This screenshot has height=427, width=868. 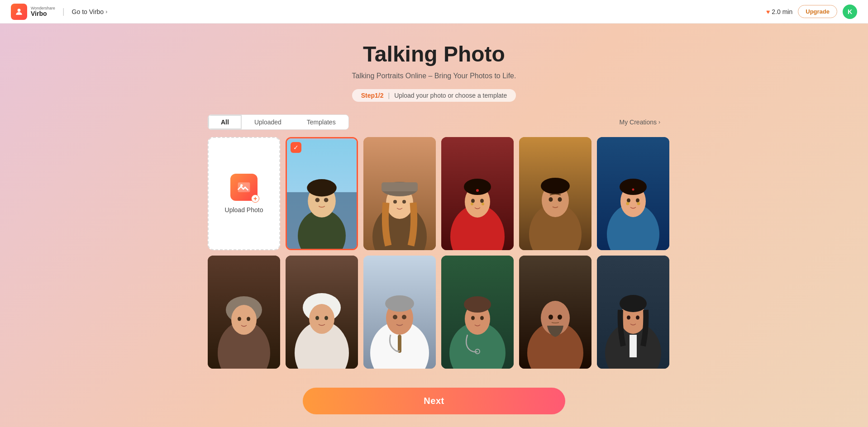 I want to click on photo-card-1: ✓, so click(x=322, y=194).